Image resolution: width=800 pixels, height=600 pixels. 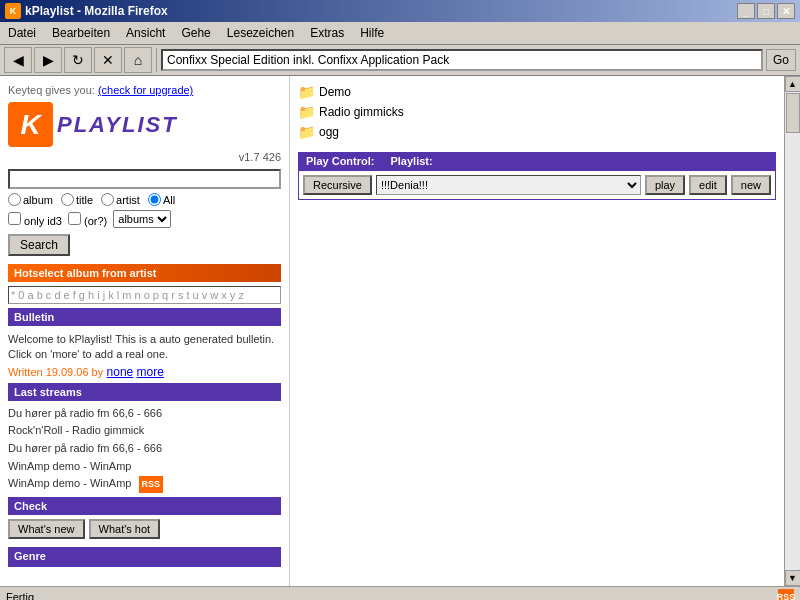 What do you see at coordinates (77, 200) in the screenshot?
I see `radio-title: title` at bounding box center [77, 200].